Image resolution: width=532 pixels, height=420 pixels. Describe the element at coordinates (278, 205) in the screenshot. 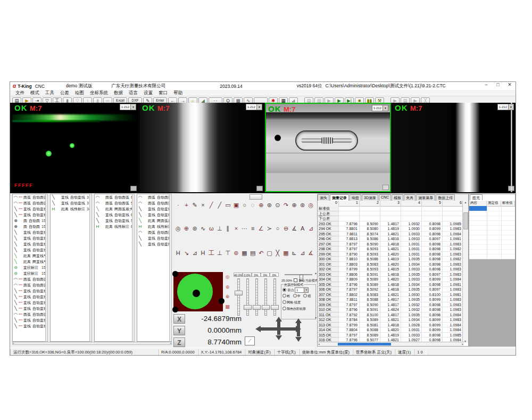

I see `tool-icon-0-12: ⊙` at that location.